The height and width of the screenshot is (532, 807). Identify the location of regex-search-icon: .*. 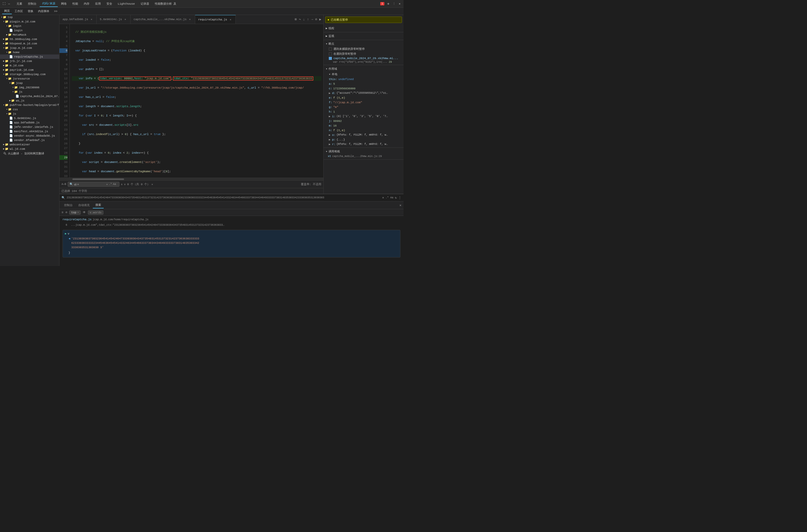
(111, 184).